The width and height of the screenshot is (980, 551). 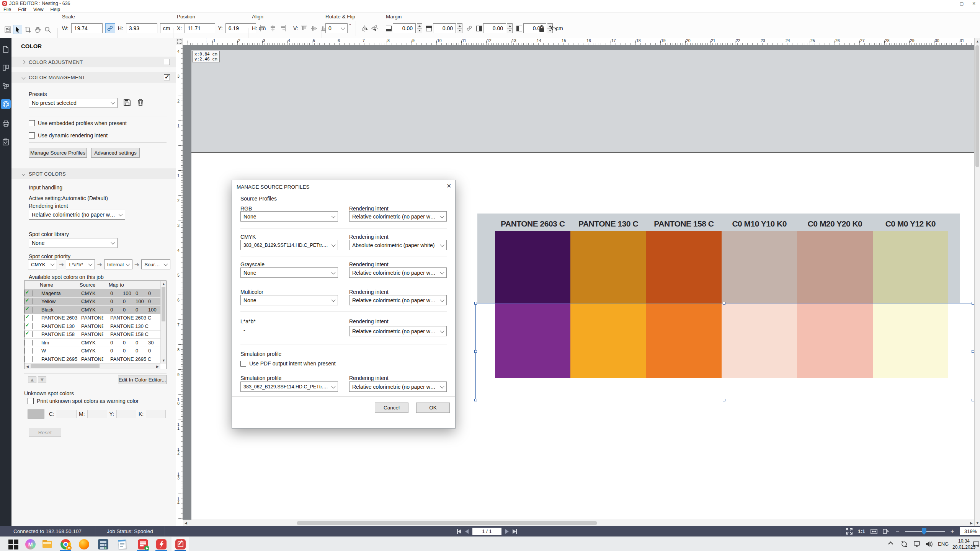 I want to click on reset-button: Reset, so click(x=45, y=432).